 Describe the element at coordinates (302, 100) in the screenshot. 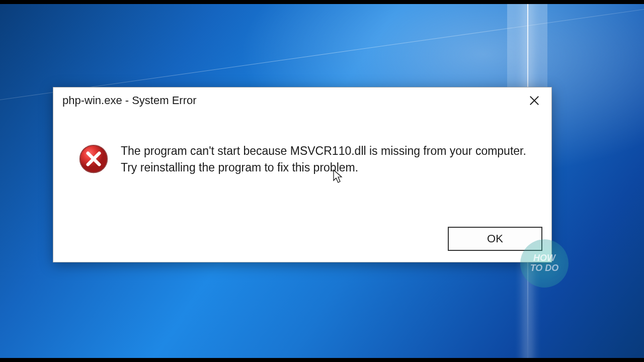

I see `dialog-titlebar: php-win.exe - System Error` at that location.